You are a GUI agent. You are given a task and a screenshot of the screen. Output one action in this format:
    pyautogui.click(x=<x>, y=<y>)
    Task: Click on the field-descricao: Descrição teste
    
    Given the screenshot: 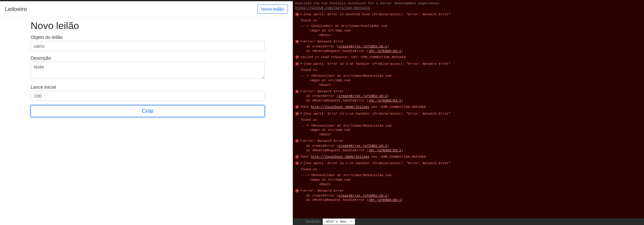 What is the action you would take?
    pyautogui.click(x=147, y=68)
    